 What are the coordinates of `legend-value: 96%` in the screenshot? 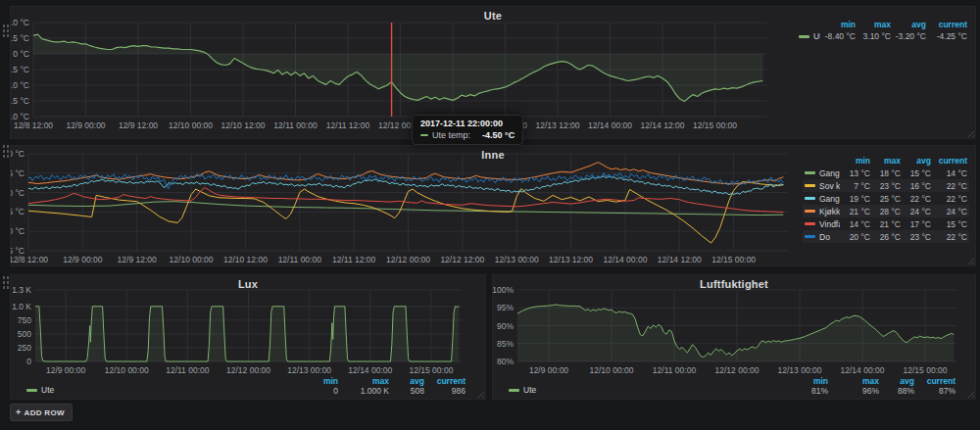 It's located at (854, 391).